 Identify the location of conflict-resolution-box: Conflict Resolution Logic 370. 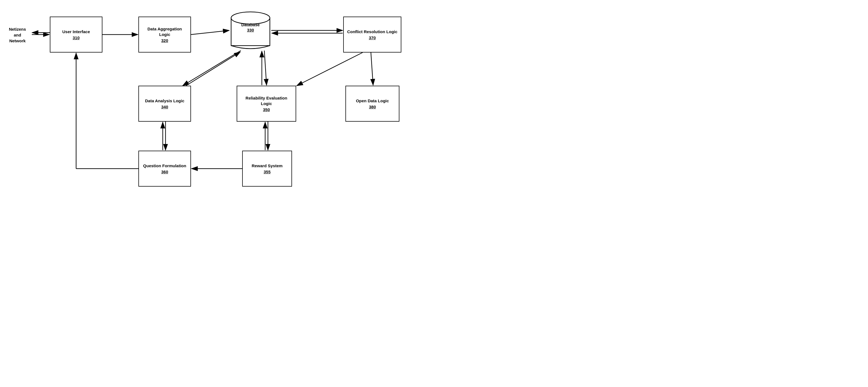
(372, 34).